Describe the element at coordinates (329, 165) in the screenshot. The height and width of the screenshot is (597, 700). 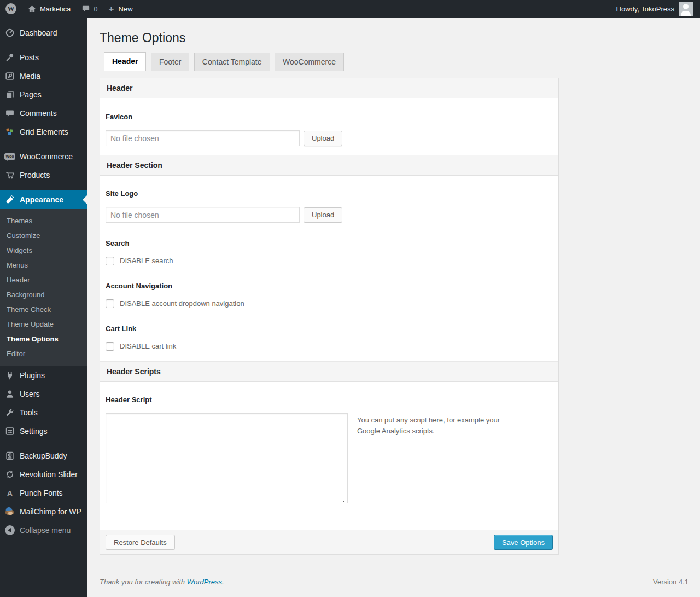
I see `section-header-header-section: Header Section` at that location.